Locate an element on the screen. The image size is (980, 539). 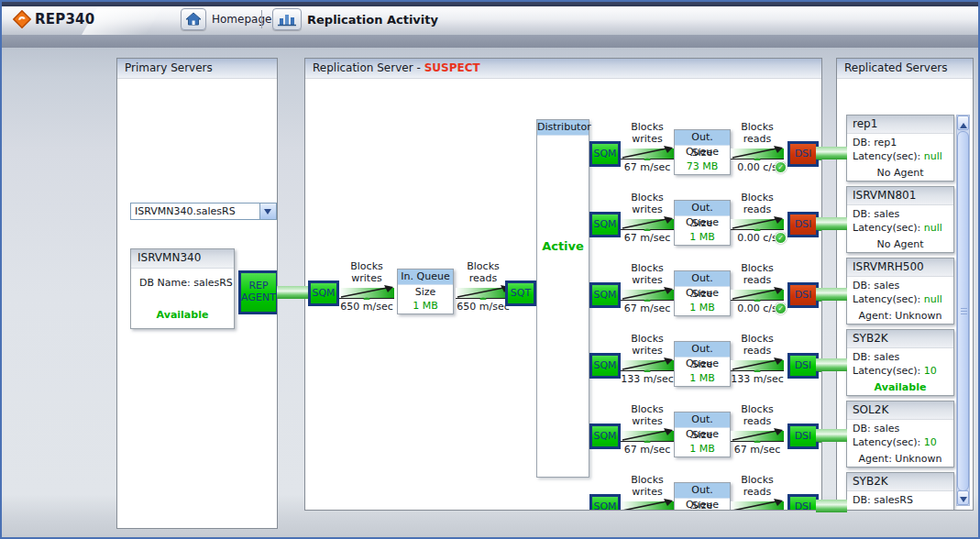
primary-server-select: ISRVMN340.salesRS is located at coordinates (204, 211).